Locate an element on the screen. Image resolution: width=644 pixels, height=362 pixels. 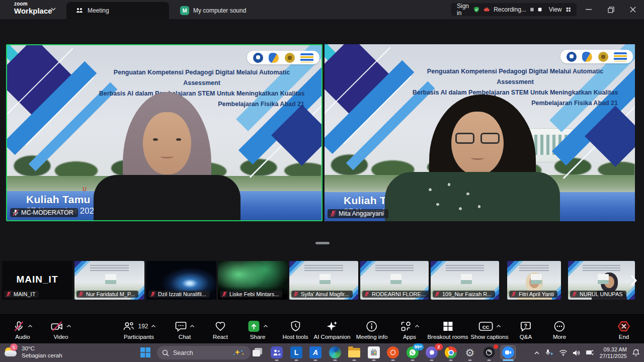
react-button: React is located at coordinates (220, 329).